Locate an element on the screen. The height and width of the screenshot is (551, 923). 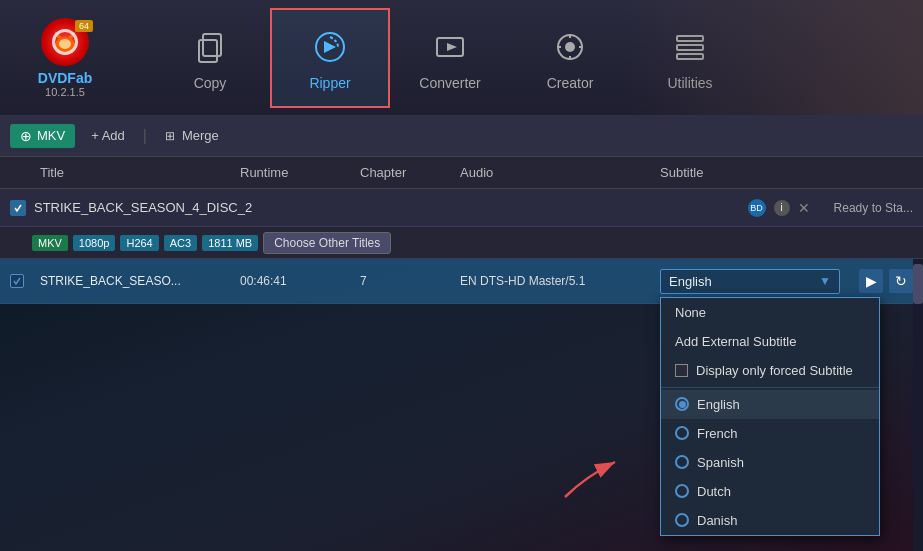
tag-h264: H264 is located at coordinates (139, 243).